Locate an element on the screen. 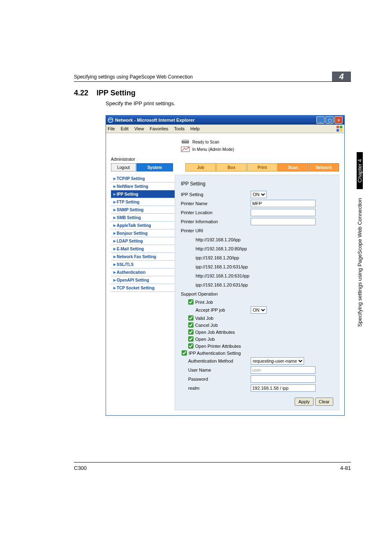 The width and height of the screenshot is (392, 555). menu-tools: Tools is located at coordinates (180, 129).